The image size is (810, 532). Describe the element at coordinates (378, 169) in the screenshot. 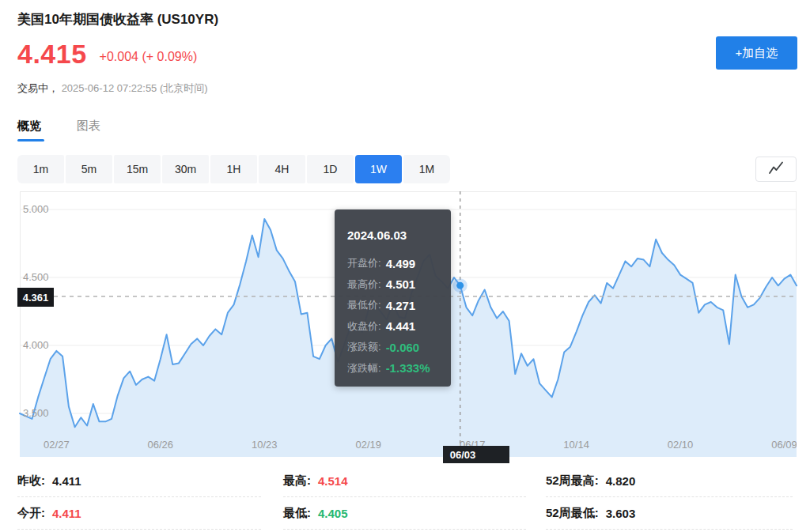

I see `range-1w: 1W` at that location.